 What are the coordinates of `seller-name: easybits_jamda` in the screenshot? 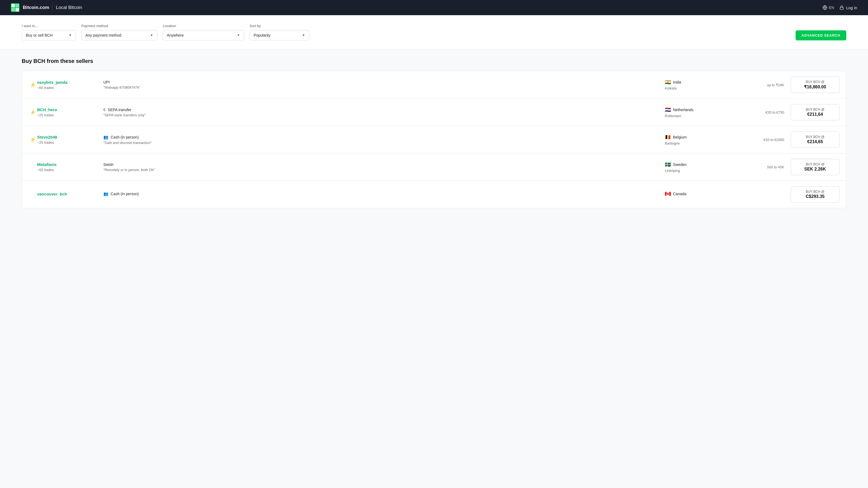 It's located at (67, 82).